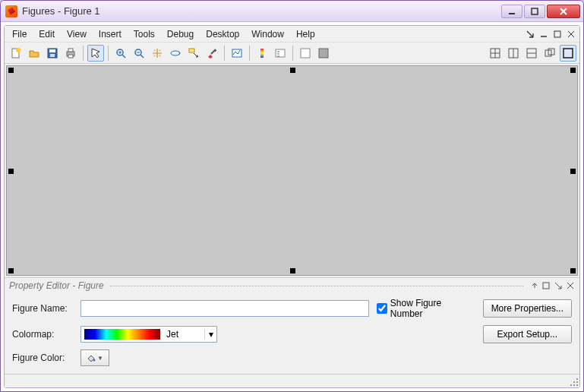 This screenshot has height=392, width=584. I want to click on paint-bucket-icon, so click(91, 358).